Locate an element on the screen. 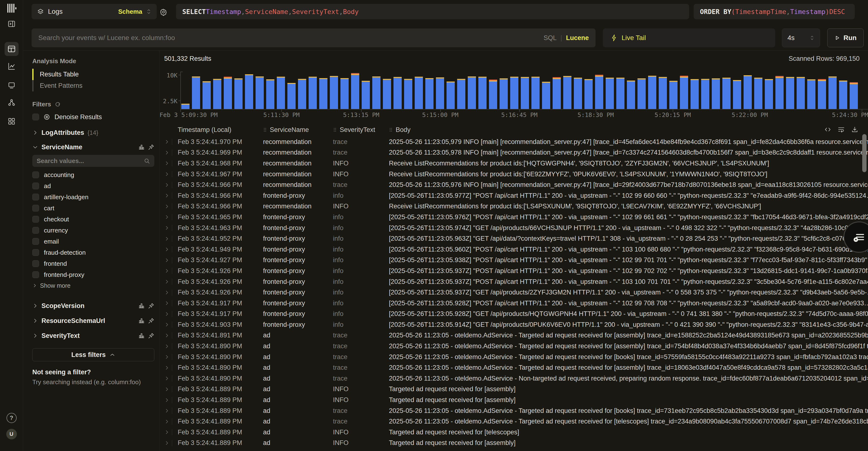 The image size is (868, 451). live-tail-button: Live Tail is located at coordinates (689, 38).